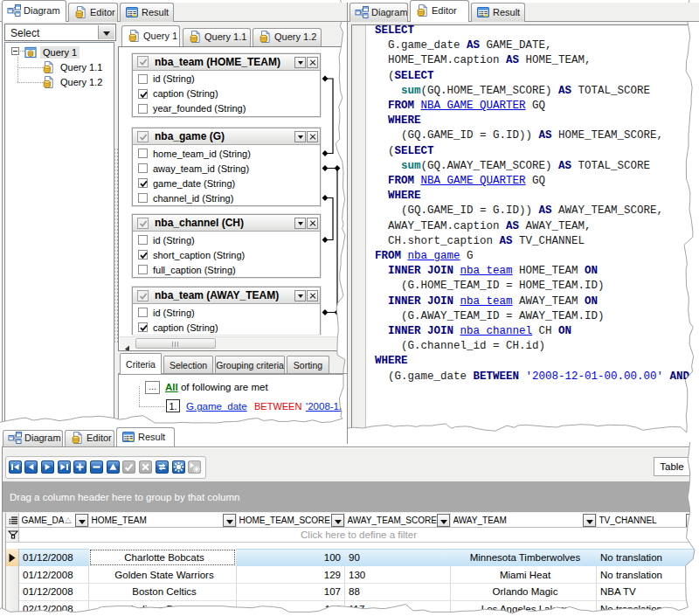  Describe the element at coordinates (647, 557) in the screenshot. I see `grid-cell: No translation` at that location.